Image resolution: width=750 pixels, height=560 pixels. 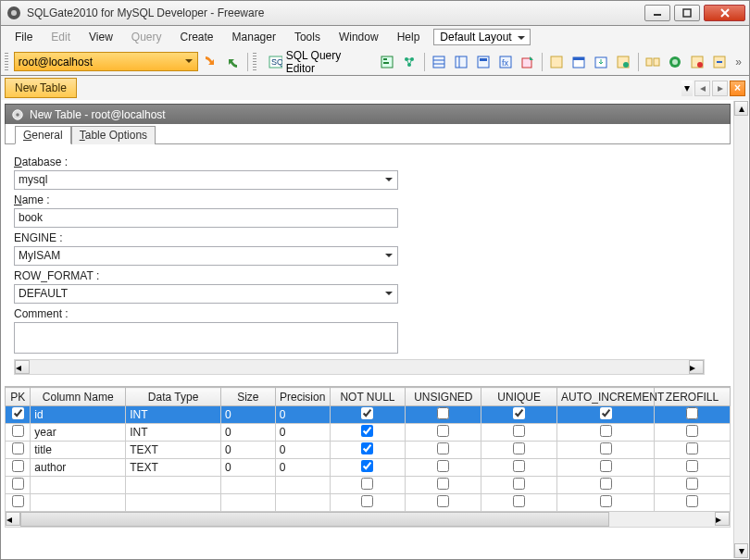 I want to click on stop-sql-icon, so click(x=233, y=62).